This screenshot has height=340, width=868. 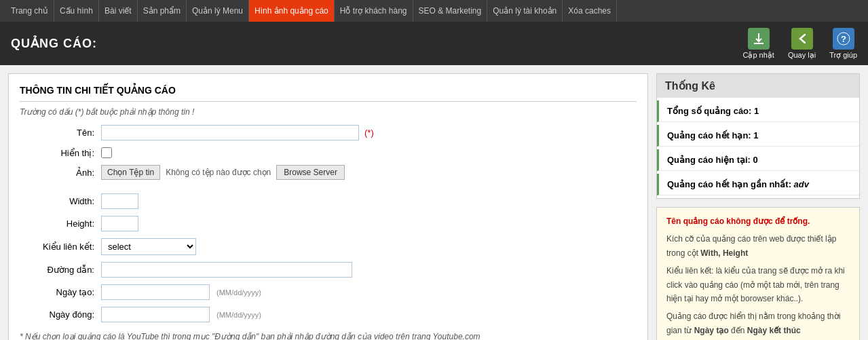 What do you see at coordinates (155, 315) in the screenshot?
I see `ngay-dong-input` at bounding box center [155, 315].